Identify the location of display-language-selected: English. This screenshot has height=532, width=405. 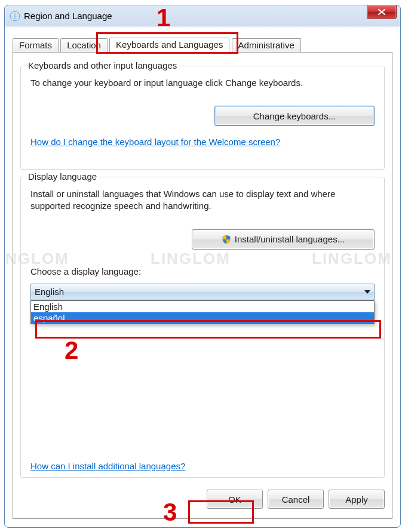
(49, 291).